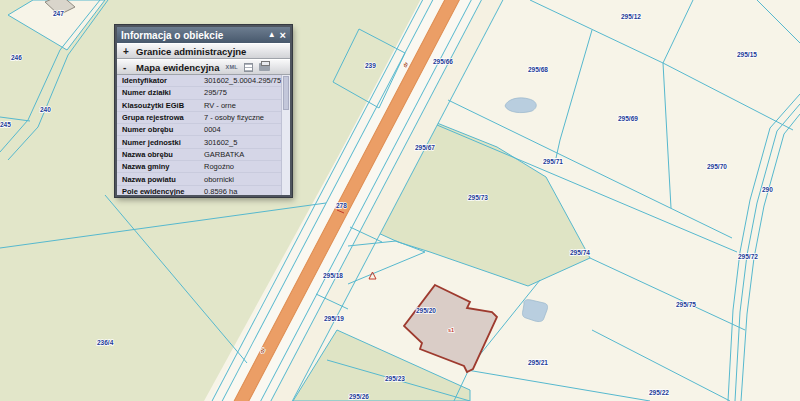  I want to click on map-label-295-67: 295/67, so click(425, 148).